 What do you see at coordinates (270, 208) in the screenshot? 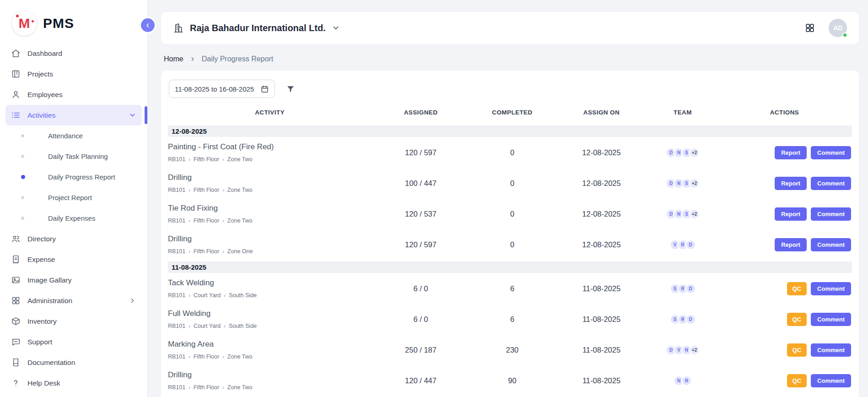
I see `activity-name: Tie Rod Fixing` at bounding box center [270, 208].